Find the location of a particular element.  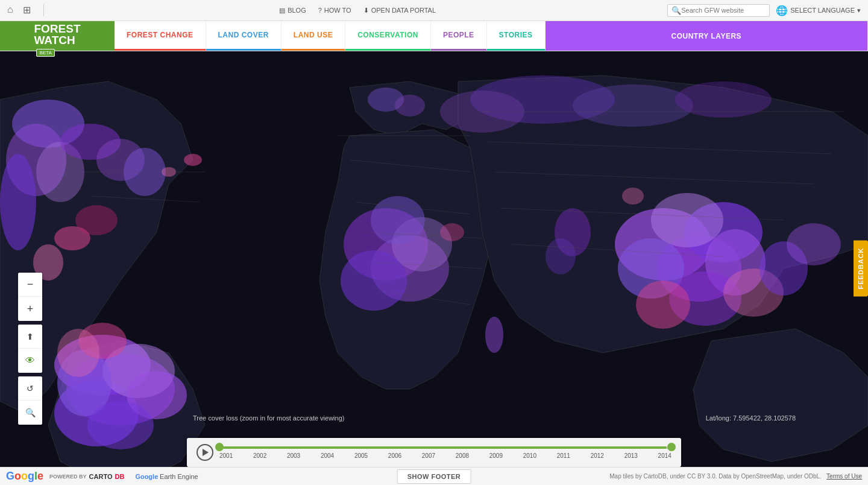

nav-item-forest-change: FOREST CHANGE is located at coordinates (160, 36).